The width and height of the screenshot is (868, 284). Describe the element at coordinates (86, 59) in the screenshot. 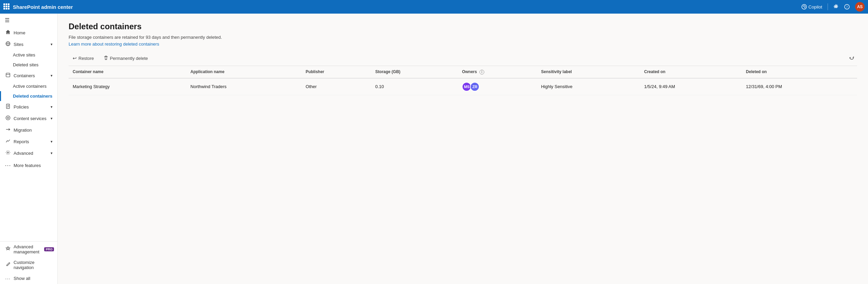

I see `restore-label: Restore` at that location.